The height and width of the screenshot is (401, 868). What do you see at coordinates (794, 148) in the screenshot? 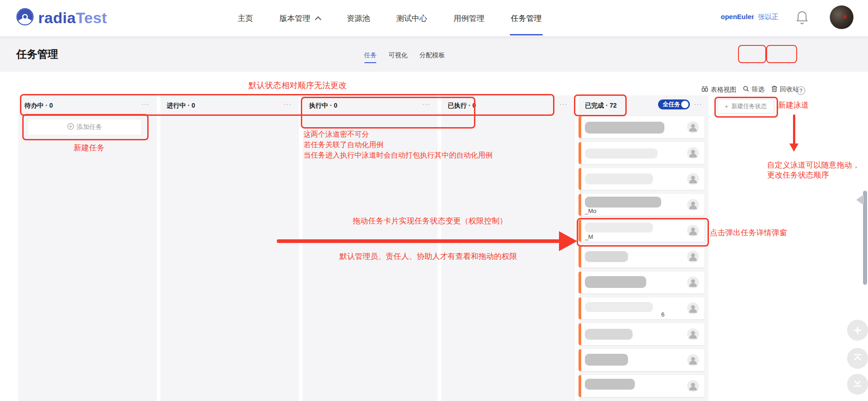
I see `annotation-arrowhead-down` at bounding box center [794, 148].